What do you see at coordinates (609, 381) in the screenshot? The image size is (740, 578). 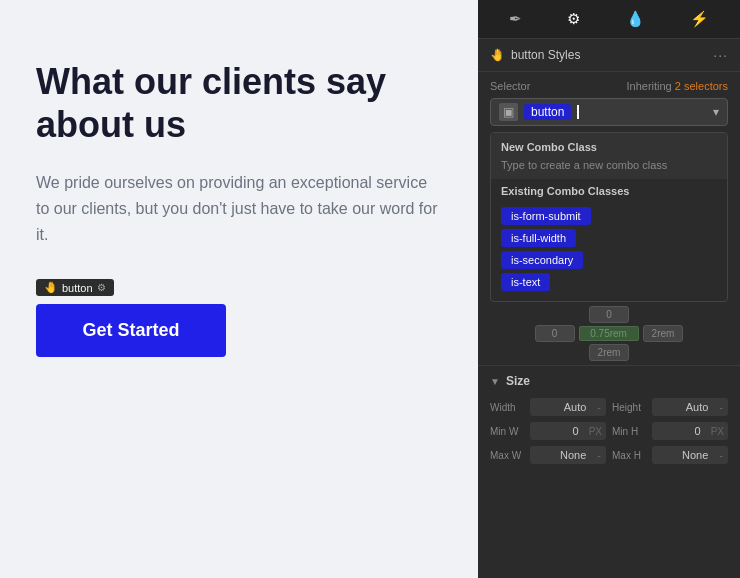 I see `size-header: ▼ Size` at bounding box center [609, 381].